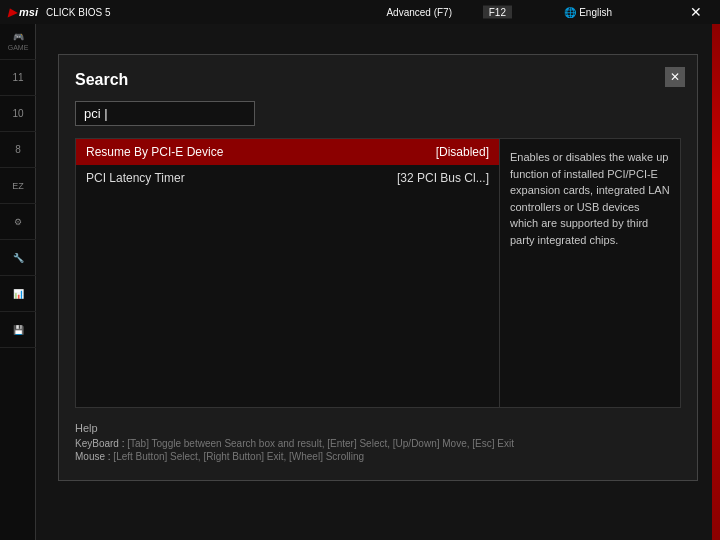 Image resolution: width=720 pixels, height=540 pixels. Describe the element at coordinates (378, 442) in the screenshot. I see `help-section: Help KeyBoard : [Tab] Toggle between Sea…` at that location.